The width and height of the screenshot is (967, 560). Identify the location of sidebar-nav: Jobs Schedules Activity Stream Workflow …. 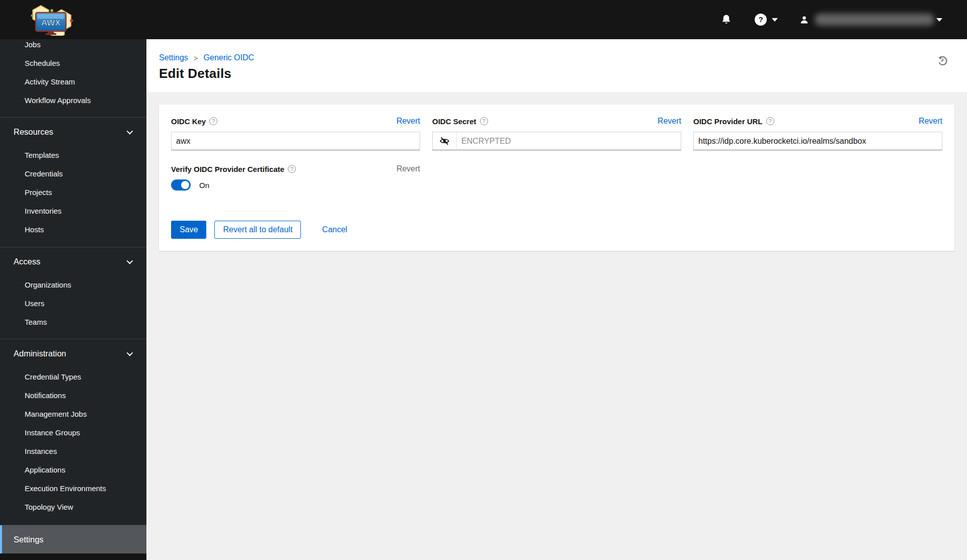
(73, 297).